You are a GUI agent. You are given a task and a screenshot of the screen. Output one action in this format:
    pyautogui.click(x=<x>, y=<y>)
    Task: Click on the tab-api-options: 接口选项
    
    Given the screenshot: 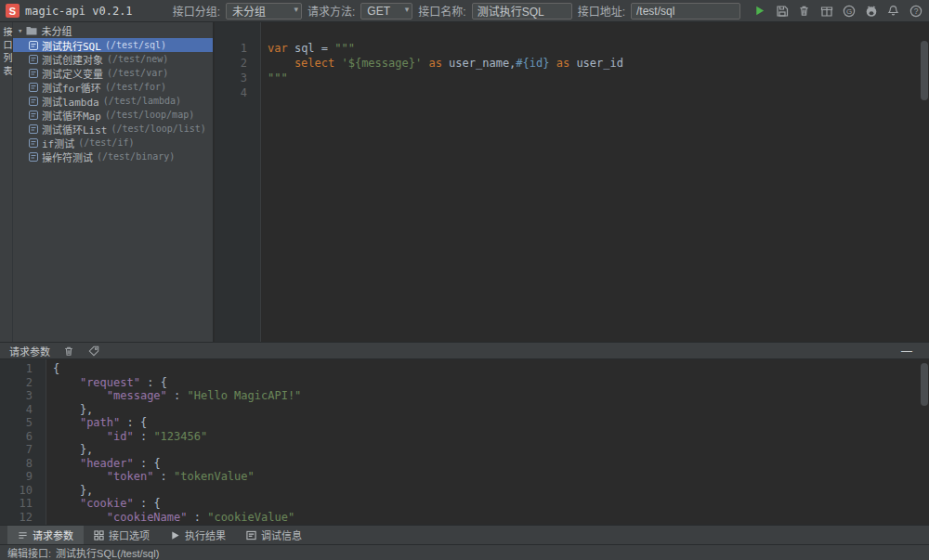 What is the action you would take?
    pyautogui.click(x=122, y=535)
    